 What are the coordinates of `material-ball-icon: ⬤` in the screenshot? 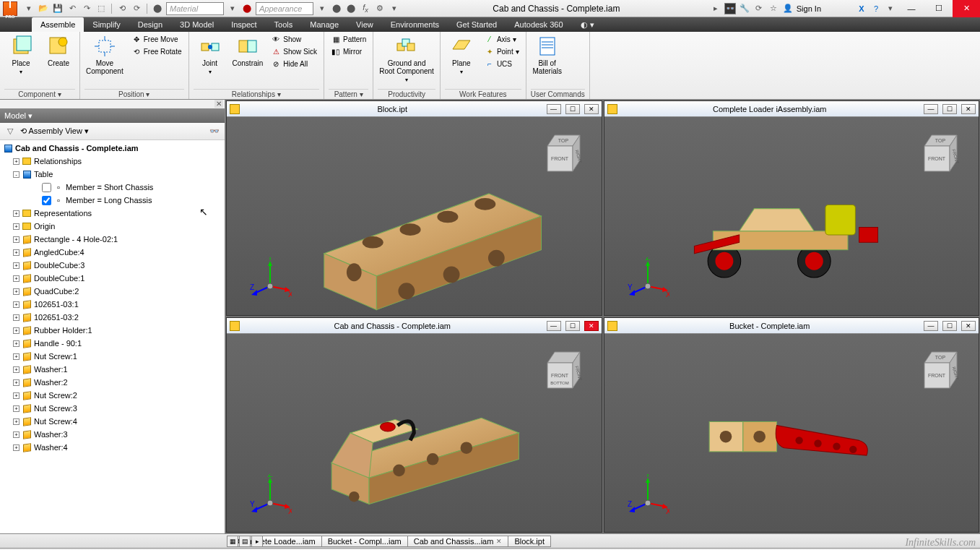 It's located at (157, 9).